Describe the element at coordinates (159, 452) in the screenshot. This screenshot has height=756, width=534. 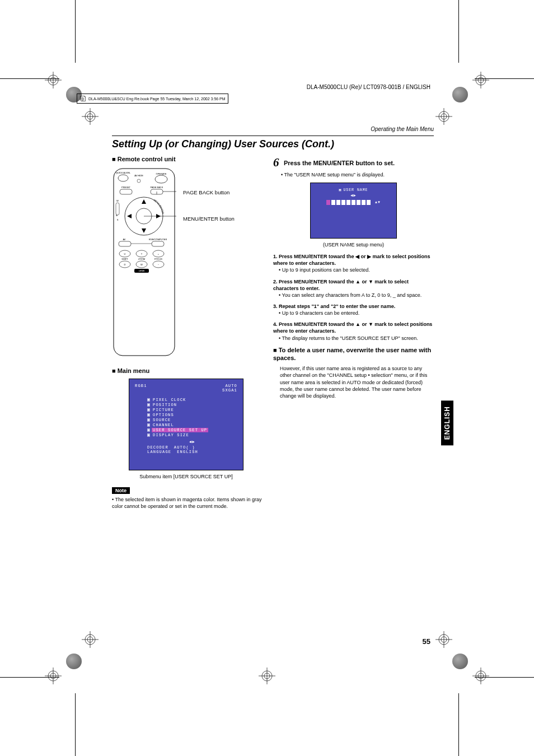
I see `language-label: LANGUAGE` at that location.